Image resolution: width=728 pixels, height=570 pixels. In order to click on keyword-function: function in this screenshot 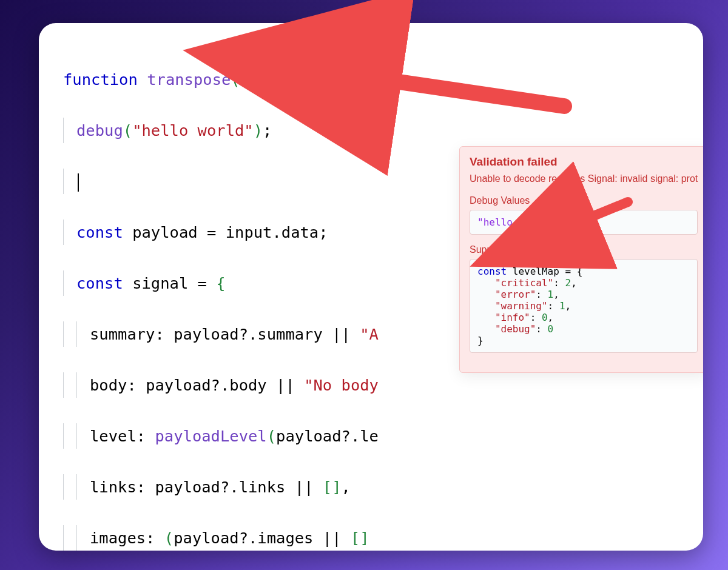, I will do `click(101, 79)`.